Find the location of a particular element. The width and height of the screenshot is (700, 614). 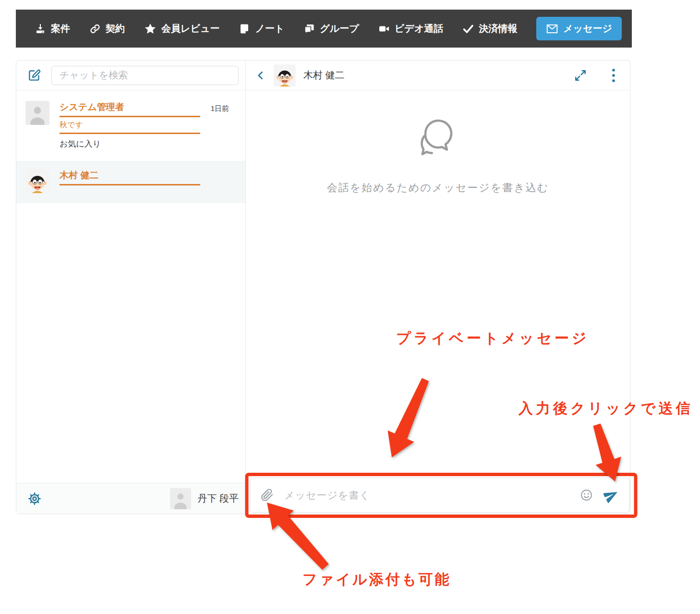

chat-header: 木村 健二 is located at coordinates (438, 75).